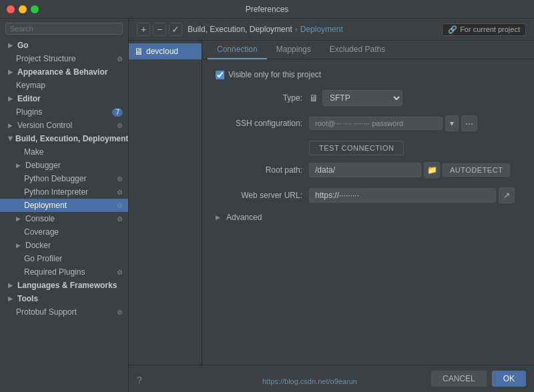 This screenshot has width=534, height=392. What do you see at coordinates (368, 75) in the screenshot?
I see `visible-only-row: Visible only for this project` at bounding box center [368, 75].